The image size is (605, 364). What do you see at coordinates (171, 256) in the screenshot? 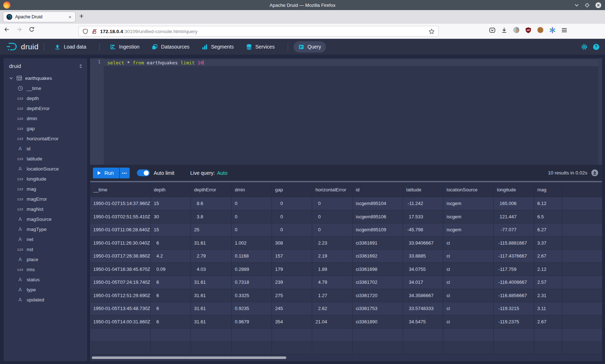
I see `table-cell: 4.2` at bounding box center [171, 256].